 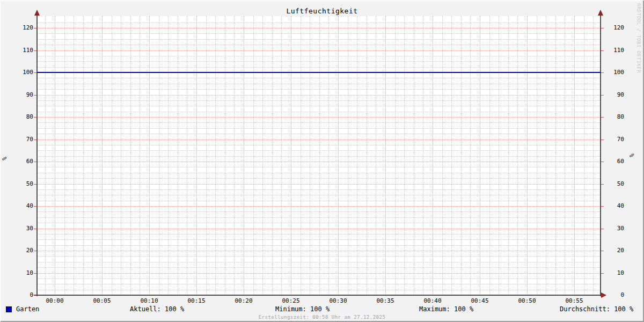 What do you see at coordinates (17, 117) in the screenshot?
I see `y-axis-tick-label-left: 80` at bounding box center [17, 117].